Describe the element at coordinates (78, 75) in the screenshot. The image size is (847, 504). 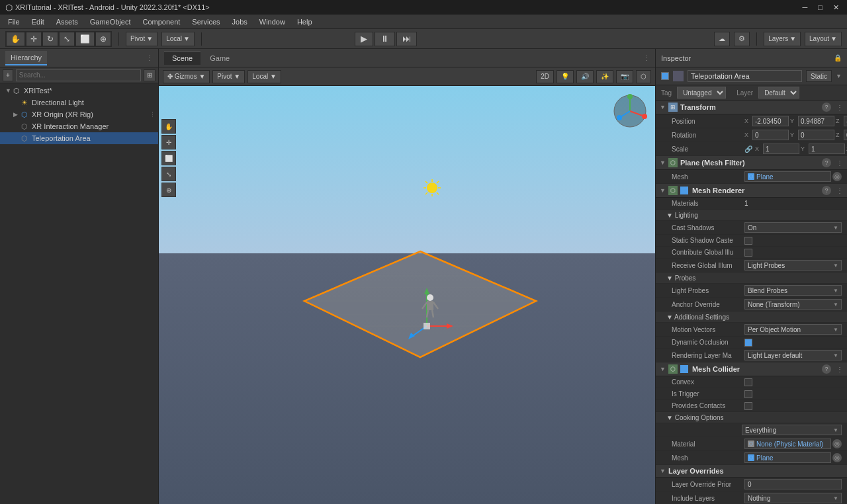
I see `hierarchy-search-input` at that location.